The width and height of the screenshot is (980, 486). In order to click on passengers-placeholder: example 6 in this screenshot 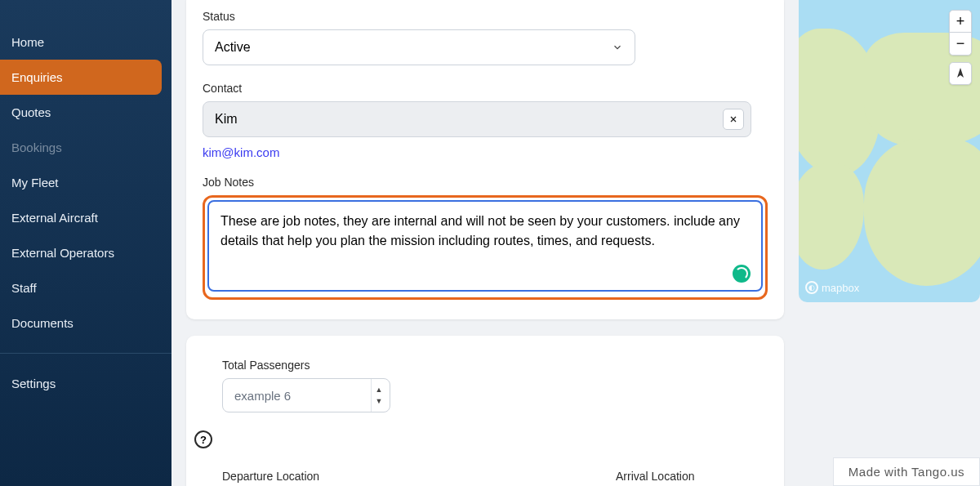, I will do `click(263, 395)`.